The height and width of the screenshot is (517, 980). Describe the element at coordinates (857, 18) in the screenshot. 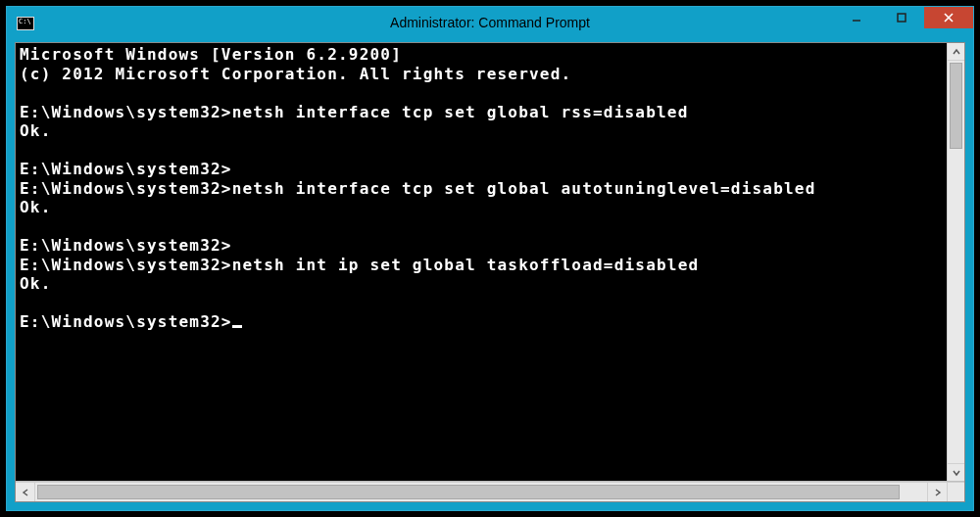

I see `minimize-icon` at that location.